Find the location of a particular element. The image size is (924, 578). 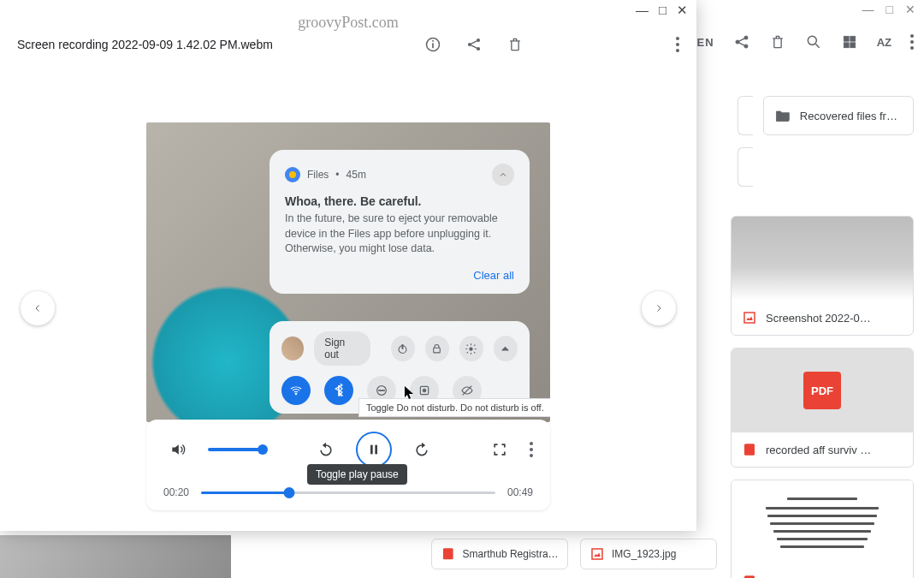

notification-age: 45m is located at coordinates (356, 175).